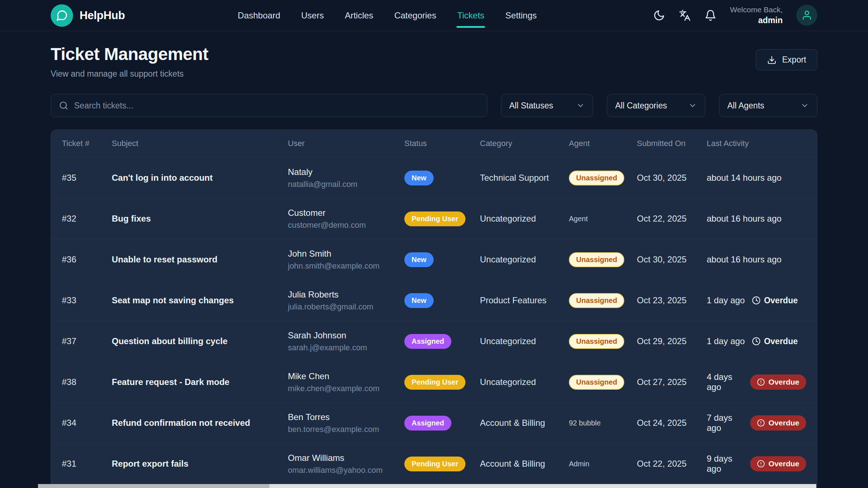  What do you see at coordinates (757, 423) in the screenshot?
I see `activity-cell: 7 days ago Overdue` at bounding box center [757, 423].